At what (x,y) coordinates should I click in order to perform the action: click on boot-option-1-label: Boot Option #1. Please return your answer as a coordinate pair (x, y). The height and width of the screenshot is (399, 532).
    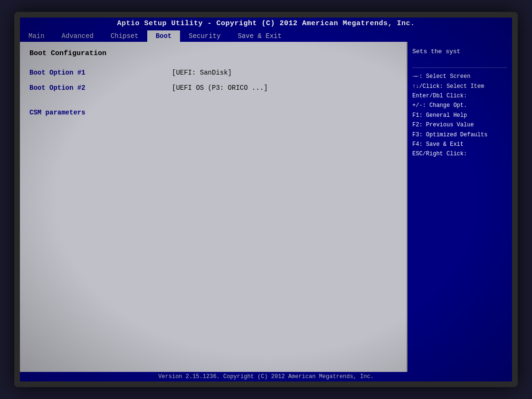
    Looking at the image, I should click on (82, 73).